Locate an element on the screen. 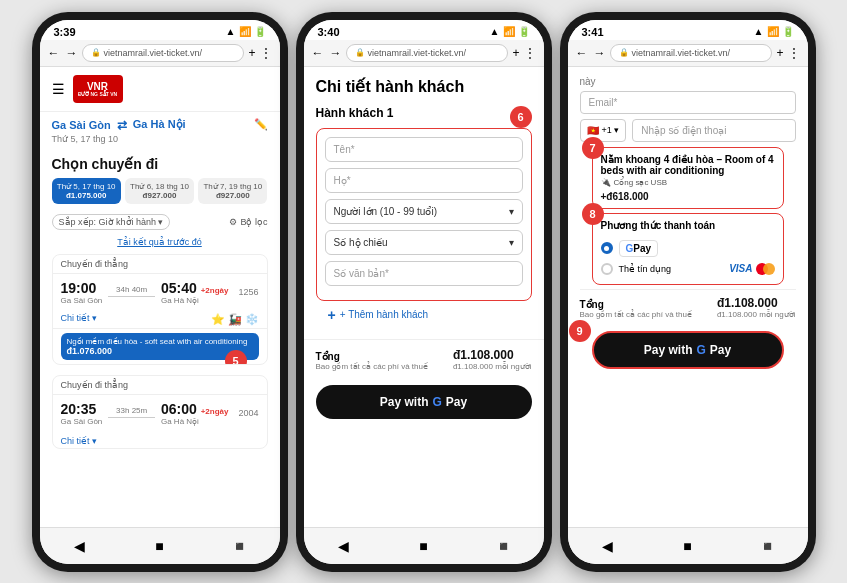 The height and width of the screenshot is (583, 847). total-amount-col-3: đ1.108.000 đ1.108.000 mỗi người is located at coordinates (756, 308).